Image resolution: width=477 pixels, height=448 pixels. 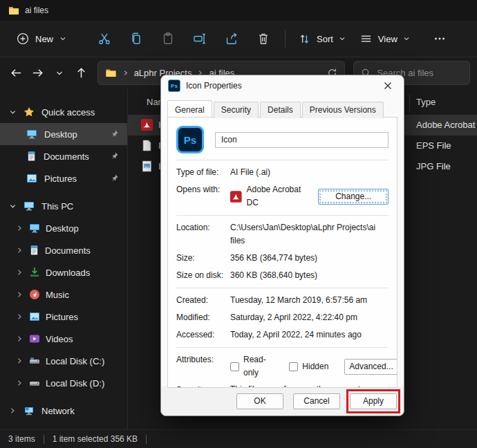 What do you see at coordinates (203, 189) in the screenshot?
I see `field-label: Opens with:` at bounding box center [203, 189].